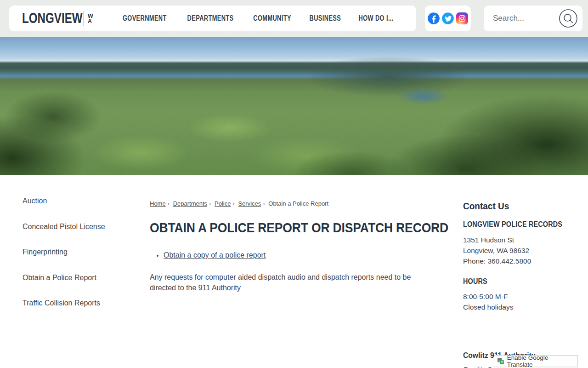  I want to click on sidebar-item-obtain-a-police-report: Obtain a Police Report, so click(64, 278).